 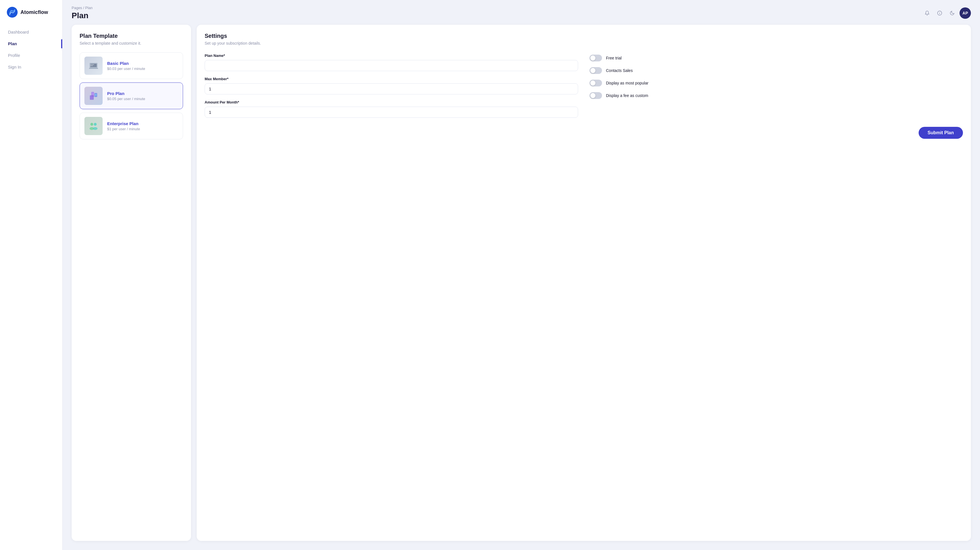 I want to click on plan-item-pro: Pro Plan $0.05 per user / minute, so click(x=131, y=96).